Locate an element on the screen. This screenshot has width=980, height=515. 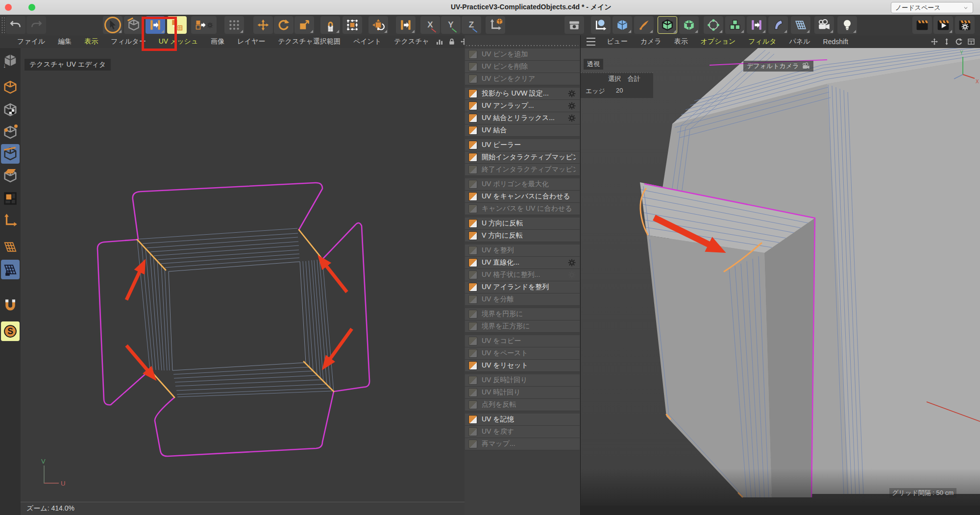
snap-grid-settings-button is located at coordinates (234, 25).